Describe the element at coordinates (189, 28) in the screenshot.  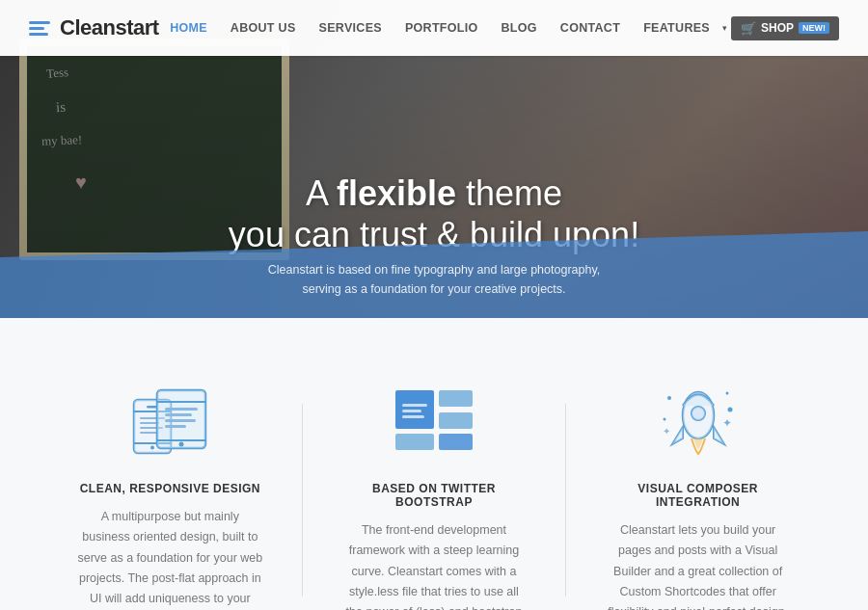
I see `nav-home: HOME` at that location.